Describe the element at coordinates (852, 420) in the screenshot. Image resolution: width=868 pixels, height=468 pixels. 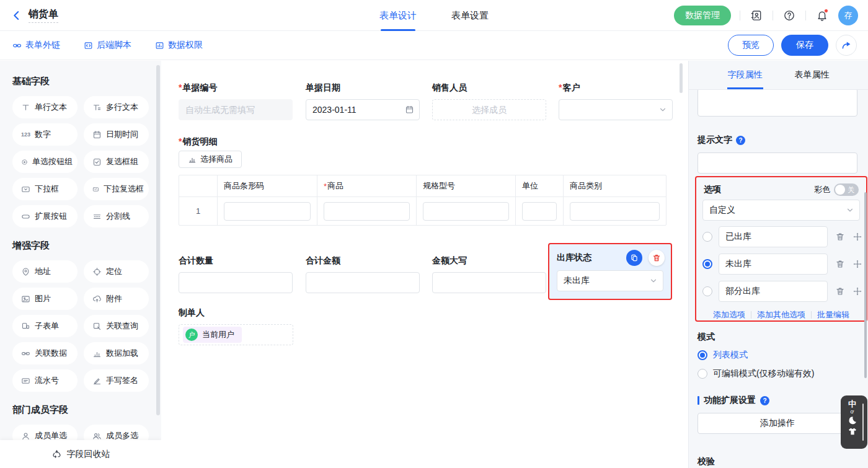
I see `dark-mode-moon-icon` at that location.